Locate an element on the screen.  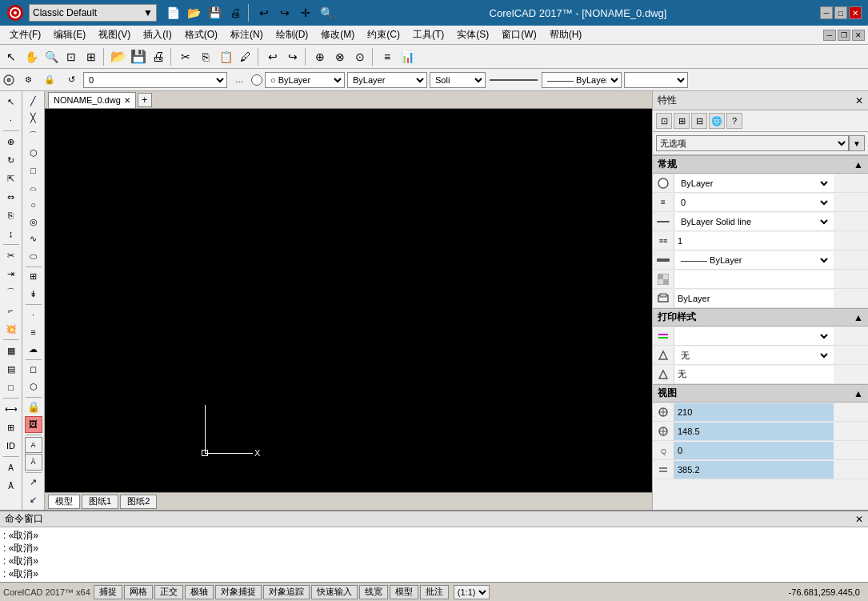
tb-pan2-btn: ✋ is located at coordinates (31, 57).